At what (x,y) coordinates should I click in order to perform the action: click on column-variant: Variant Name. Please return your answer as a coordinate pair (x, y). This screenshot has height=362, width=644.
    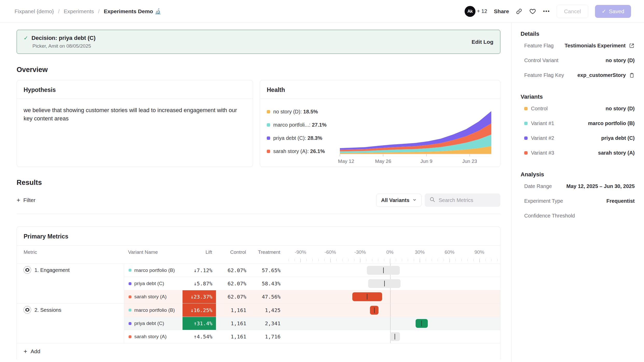
    Looking at the image, I should click on (153, 252).